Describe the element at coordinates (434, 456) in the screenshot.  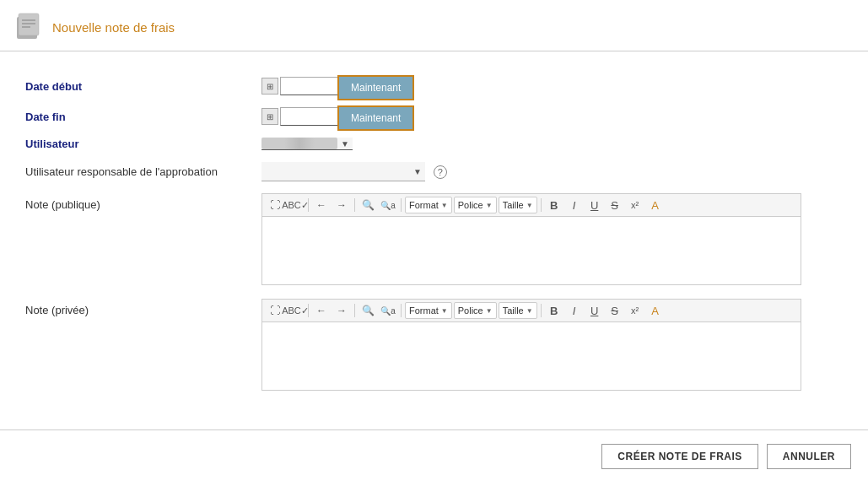
I see `footer-area: CRÉER NOTE DE FRAIS ANNULER` at that location.